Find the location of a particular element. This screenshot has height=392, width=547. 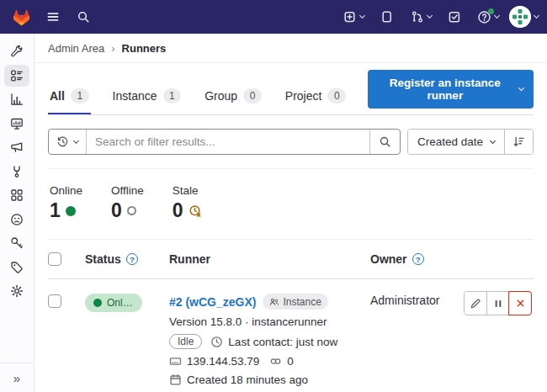

online-dot-icon is located at coordinates (98, 303).